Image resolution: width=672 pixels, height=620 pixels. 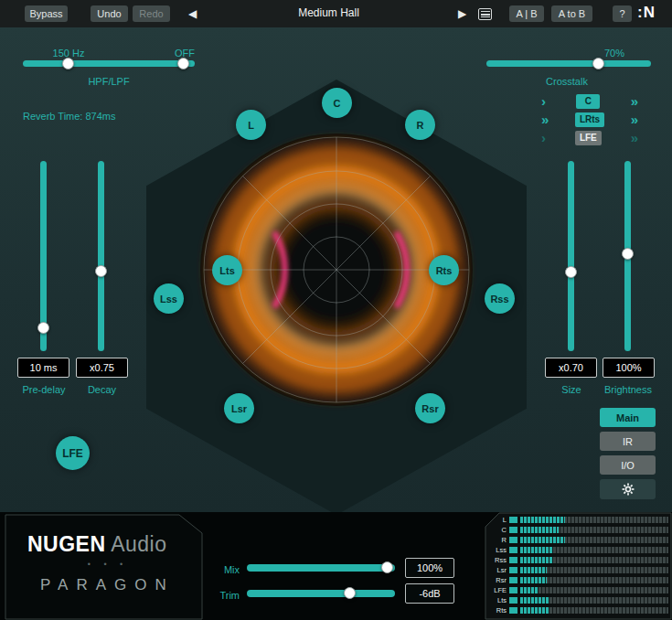 What do you see at coordinates (578, 600) in the screenshot?
I see `meter-row-lts: Lts` at bounding box center [578, 600].